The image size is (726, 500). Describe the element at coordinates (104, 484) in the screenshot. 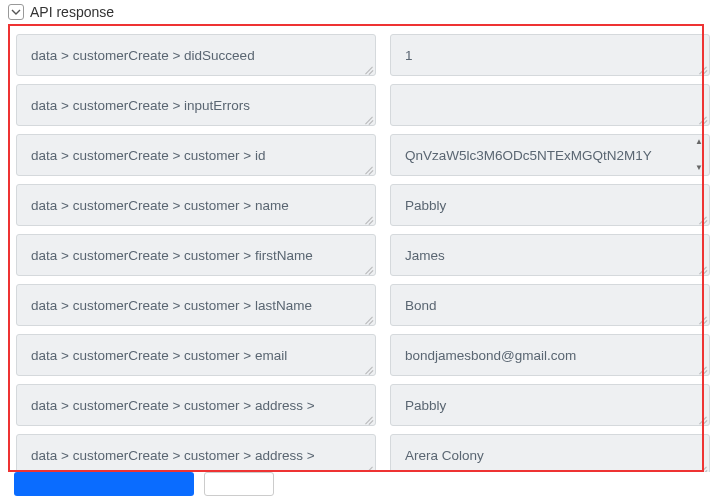

I see `primary-action-button` at that location.